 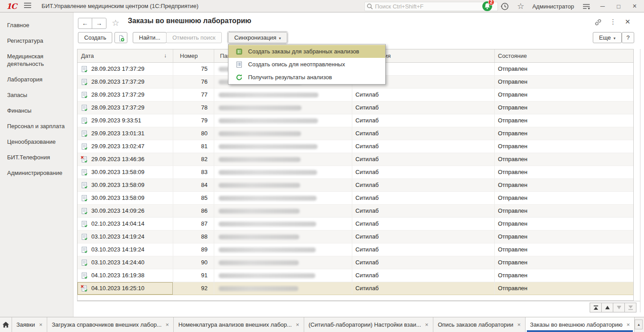 What do you see at coordinates (37, 25) in the screenshot?
I see `sidebar-item: Главное` at bounding box center [37, 25].